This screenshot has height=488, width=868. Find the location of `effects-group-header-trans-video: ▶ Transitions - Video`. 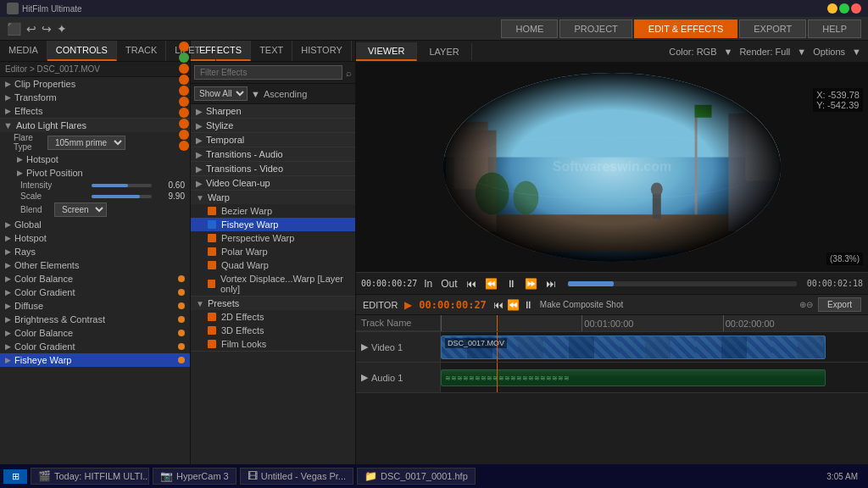

effects-group-header-trans-video: ▶ Transitions - Video is located at coordinates (273, 169).